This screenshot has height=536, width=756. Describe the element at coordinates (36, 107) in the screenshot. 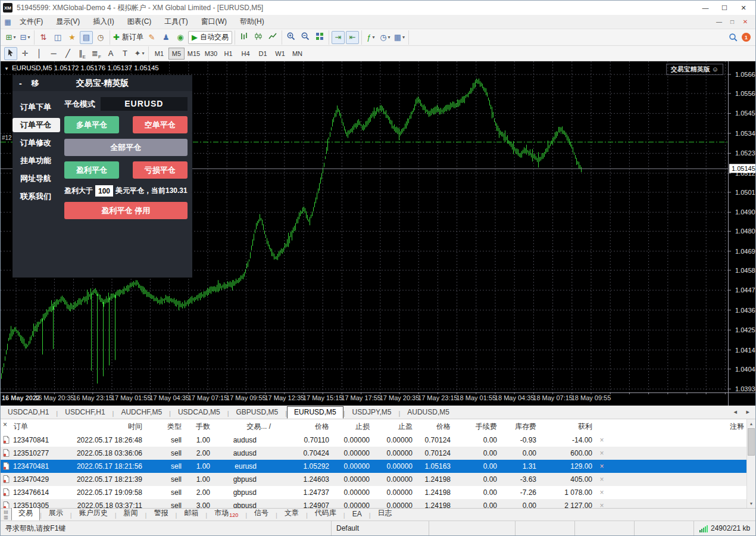

I see `panel-nav-订单下单: 订单下单` at that location.